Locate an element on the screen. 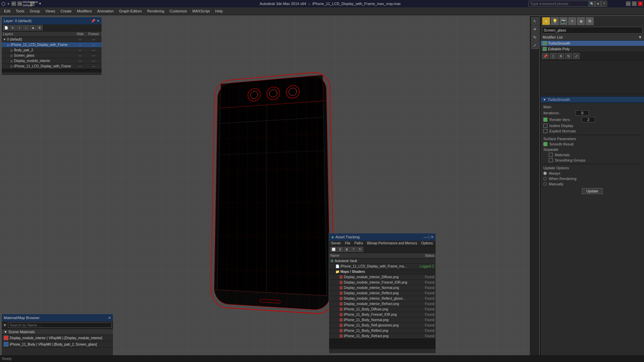 The width and height of the screenshot is (644, 362). menu-tools: Tools is located at coordinates (20, 11).